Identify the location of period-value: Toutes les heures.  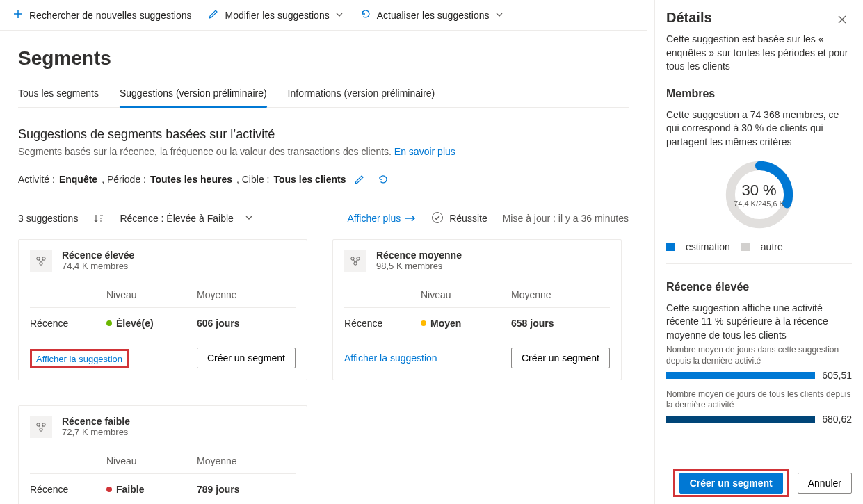
(191, 179).